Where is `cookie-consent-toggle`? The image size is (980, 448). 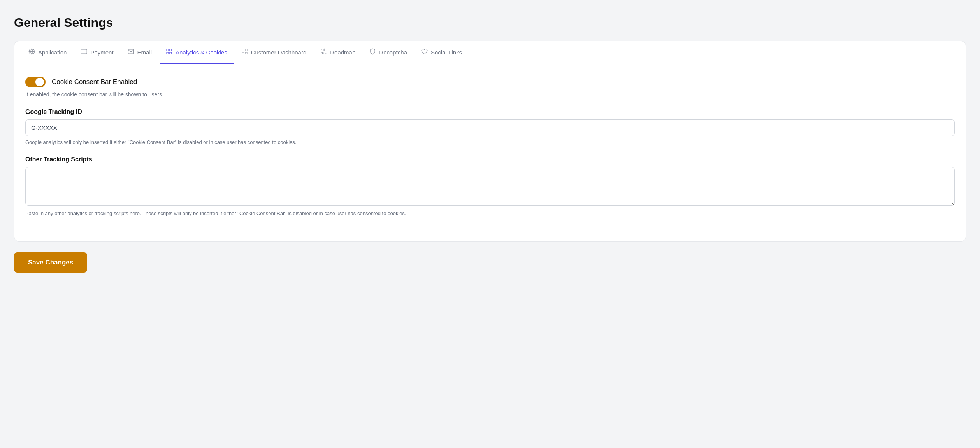
cookie-consent-toggle is located at coordinates (35, 82).